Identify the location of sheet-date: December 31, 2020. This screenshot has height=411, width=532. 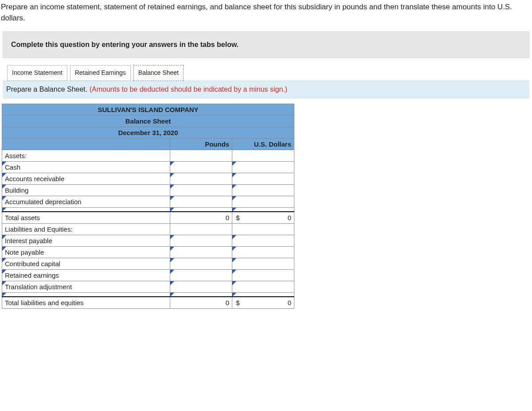
(148, 132).